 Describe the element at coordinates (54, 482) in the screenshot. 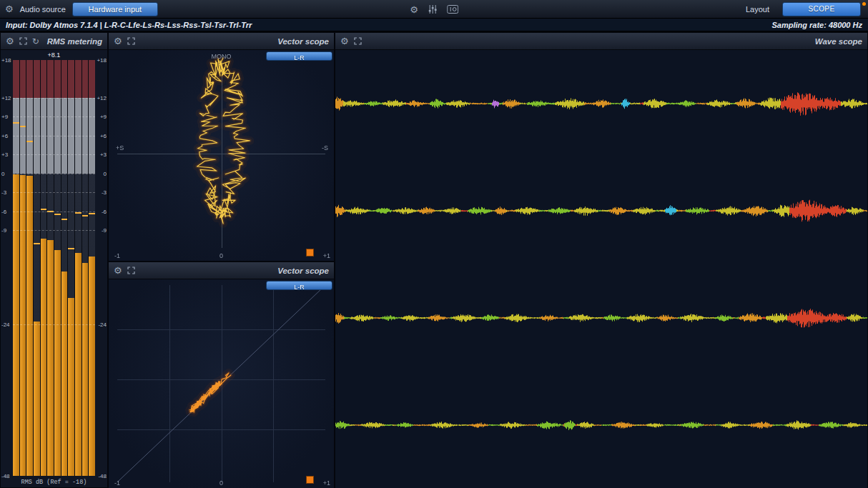

I see `rms-footer-label: RMS dB (Ref = -18)` at that location.